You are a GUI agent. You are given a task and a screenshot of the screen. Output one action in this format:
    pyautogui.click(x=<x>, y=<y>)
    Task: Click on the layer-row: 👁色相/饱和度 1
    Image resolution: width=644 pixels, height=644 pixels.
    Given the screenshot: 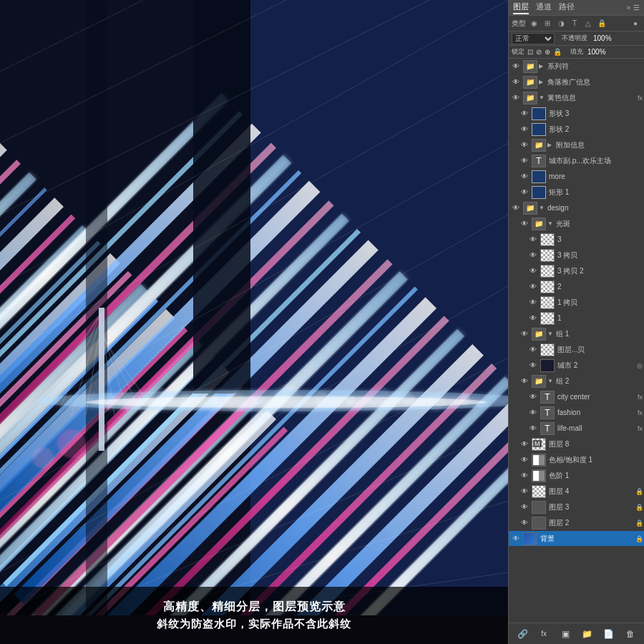 What is the action you would take?
    pyautogui.click(x=577, y=460)
    